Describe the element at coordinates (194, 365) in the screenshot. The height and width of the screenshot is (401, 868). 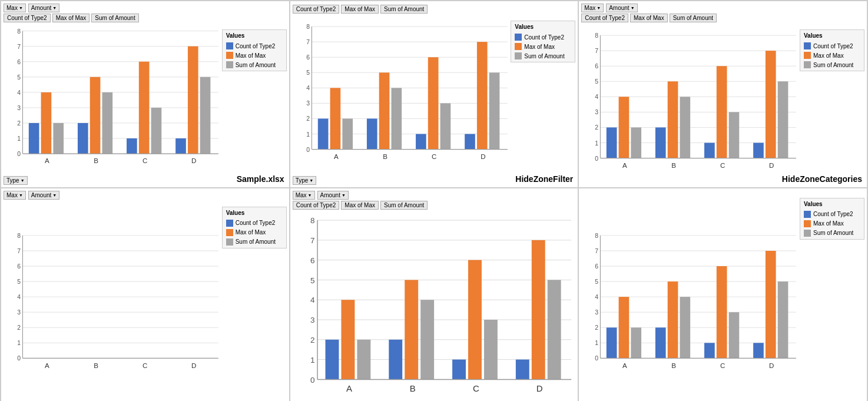
I see `svg-text: D` at that location.